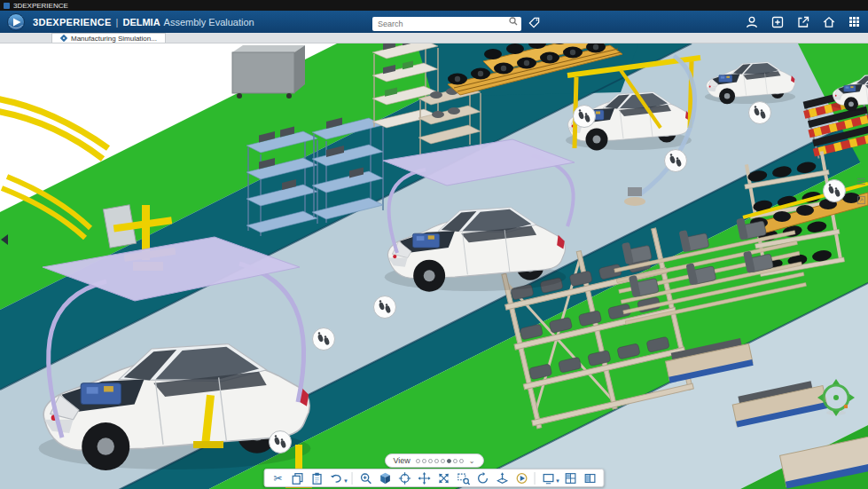 Image resolution: width=868 pixels, height=489 pixels. What do you see at coordinates (434, 5) in the screenshot?
I see `os-titlebar: 3DEXPERIENCE` at bounding box center [434, 5].